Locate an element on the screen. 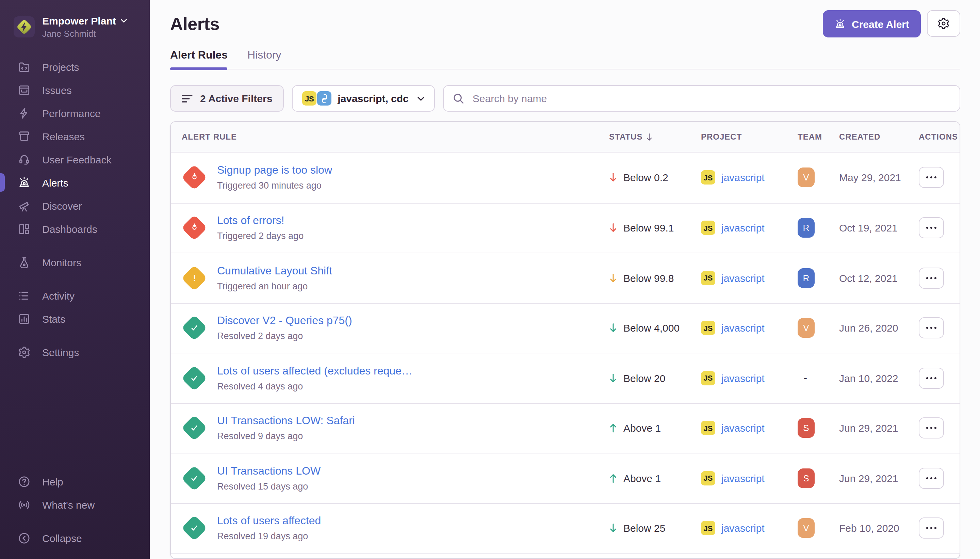 The height and width of the screenshot is (559, 980). tab-alert-rules: Alert Rules is located at coordinates (199, 59).